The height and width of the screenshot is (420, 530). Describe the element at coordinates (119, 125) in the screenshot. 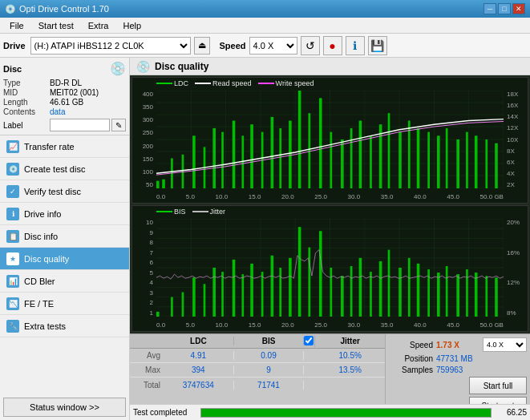

I see `disc-label-edit-button: ✎` at that location.